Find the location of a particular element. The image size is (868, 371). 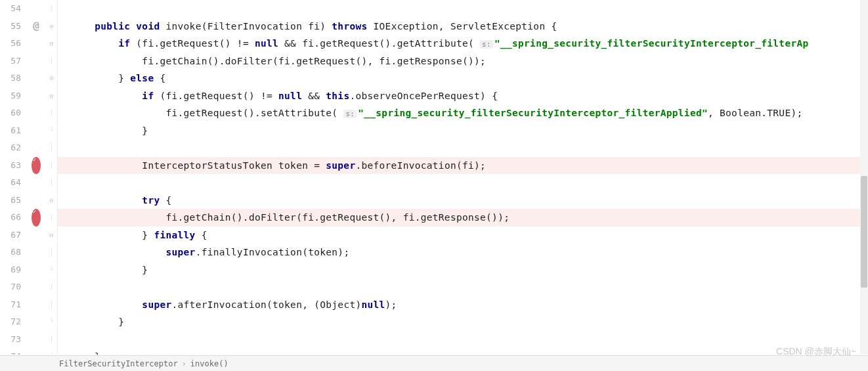

vertical-scrollbar is located at coordinates (864, 177).